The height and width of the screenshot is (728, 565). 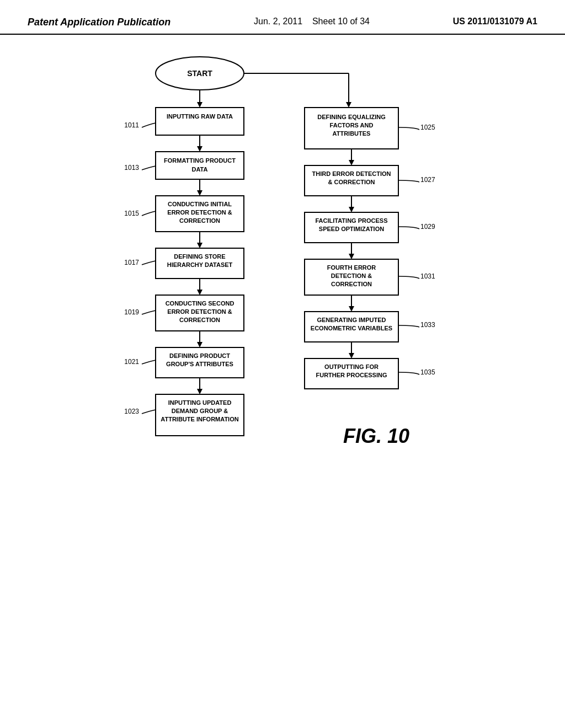 I want to click on svg-text: DEFINING STORE, so click(x=200, y=256).